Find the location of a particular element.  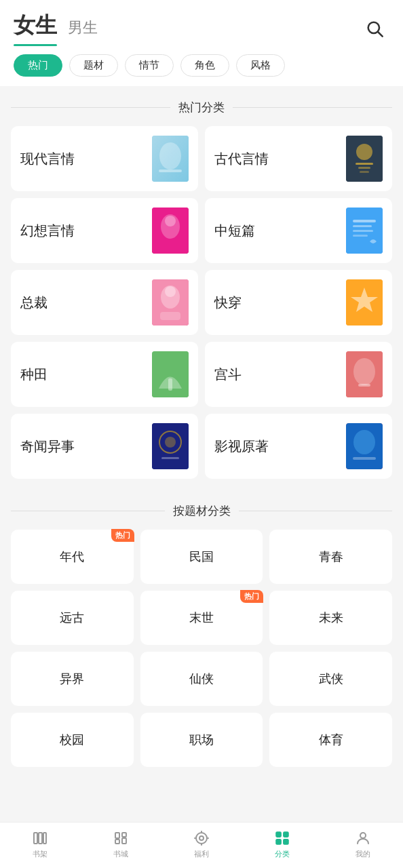

sub-cat-label: 异界 is located at coordinates (72, 679).